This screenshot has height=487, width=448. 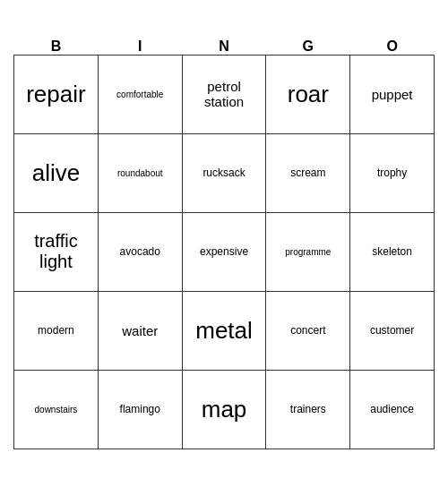 What do you see at coordinates (392, 173) in the screenshot?
I see `cell-text: trophy` at bounding box center [392, 173].